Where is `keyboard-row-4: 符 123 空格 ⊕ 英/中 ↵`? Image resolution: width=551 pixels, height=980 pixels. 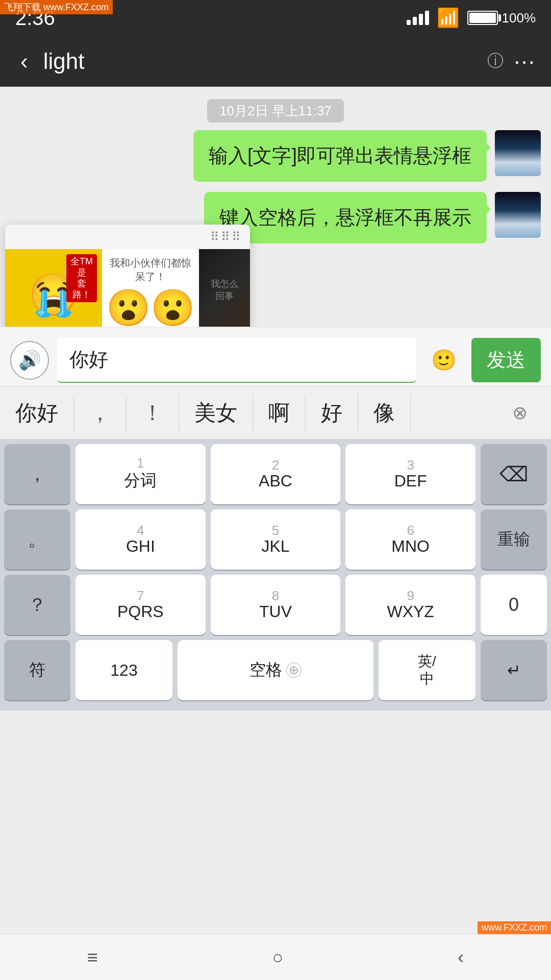
keyboard-row-4: 符 123 空格 ⊕ 英/中 ↵ is located at coordinates (276, 670).